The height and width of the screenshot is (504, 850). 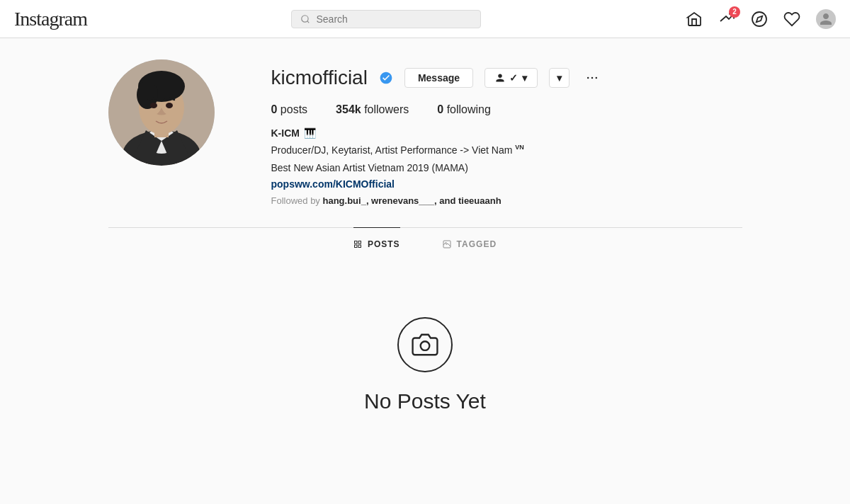 I want to click on following-icon, so click(x=500, y=78).